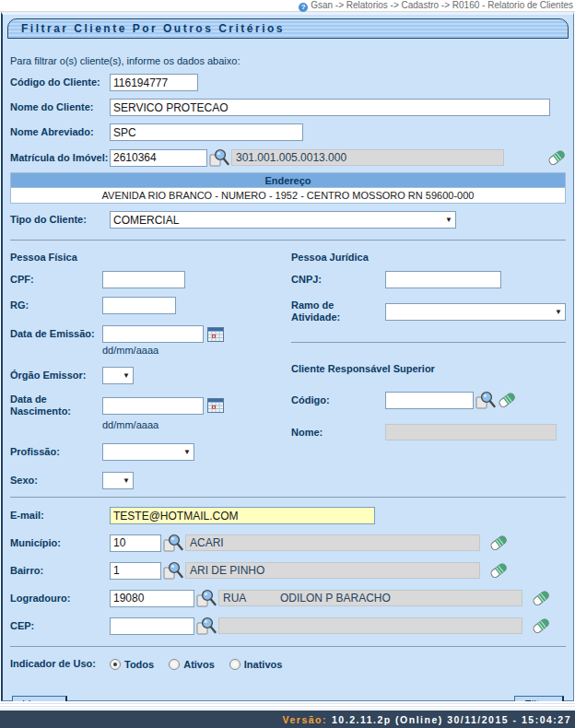 The height and width of the screenshot is (728, 575). What do you see at coordinates (288, 598) in the screenshot?
I see `logradouro-row: Logradouro: RUA ODILON P BARACHO` at bounding box center [288, 598].